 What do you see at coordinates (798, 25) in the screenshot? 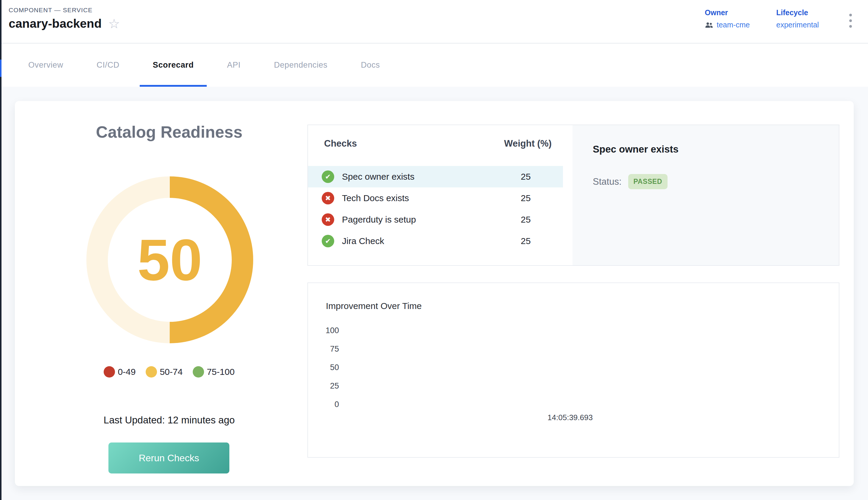
I see `lifecycle-value: experimental` at bounding box center [798, 25].